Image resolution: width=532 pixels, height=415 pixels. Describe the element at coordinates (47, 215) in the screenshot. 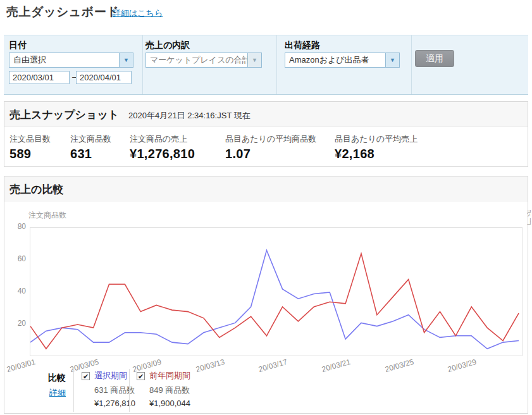

I see `y-axis-title: 注文商品数` at that location.